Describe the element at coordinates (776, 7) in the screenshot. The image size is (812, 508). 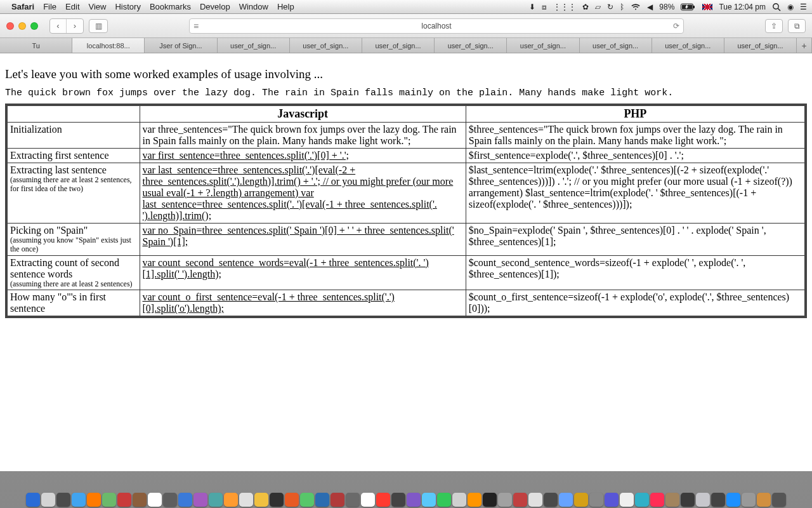
I see `spotlight-icon` at that location.